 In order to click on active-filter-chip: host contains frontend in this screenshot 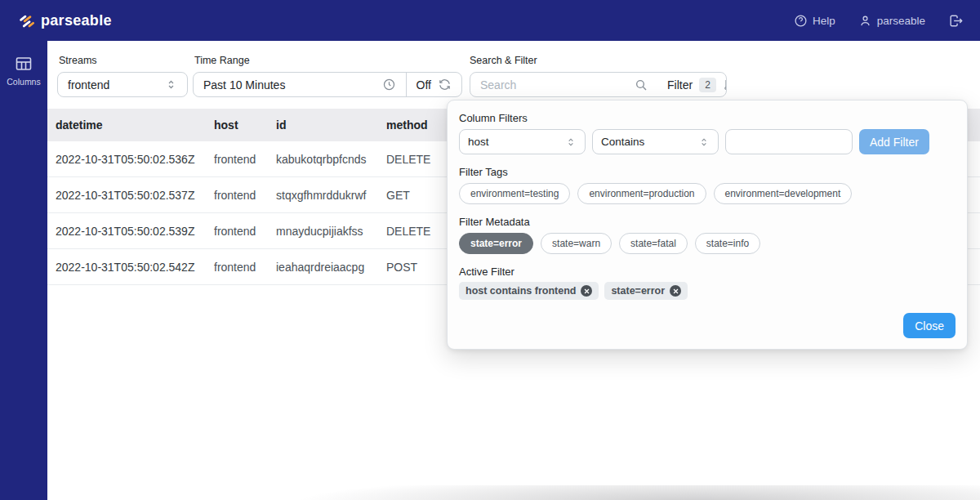, I will do `click(529, 291)`.